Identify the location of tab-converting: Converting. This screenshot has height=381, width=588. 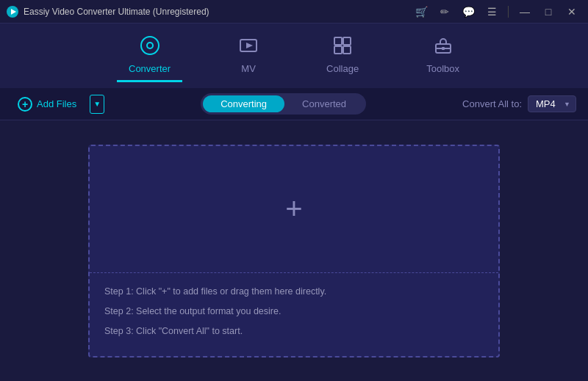
(244, 104).